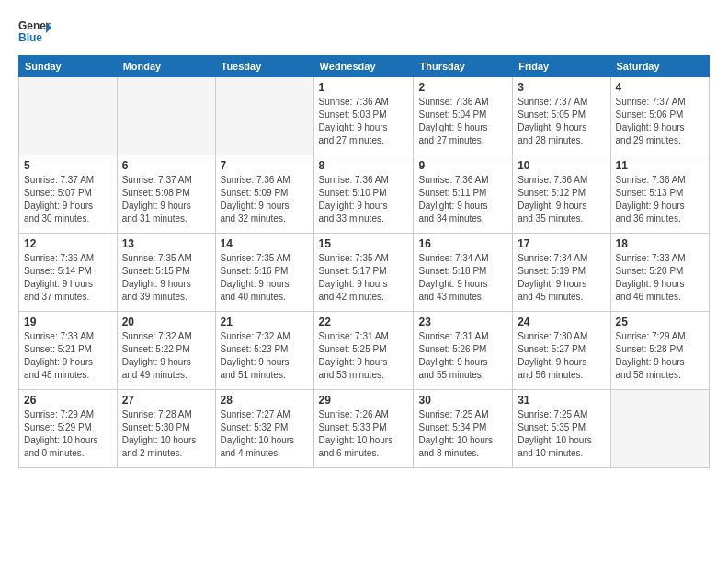  Describe the element at coordinates (660, 351) in the screenshot. I see `calendar-cell: 25Sunrise: 7:29 AMSunset: 5:28 PMDayligh…` at that location.